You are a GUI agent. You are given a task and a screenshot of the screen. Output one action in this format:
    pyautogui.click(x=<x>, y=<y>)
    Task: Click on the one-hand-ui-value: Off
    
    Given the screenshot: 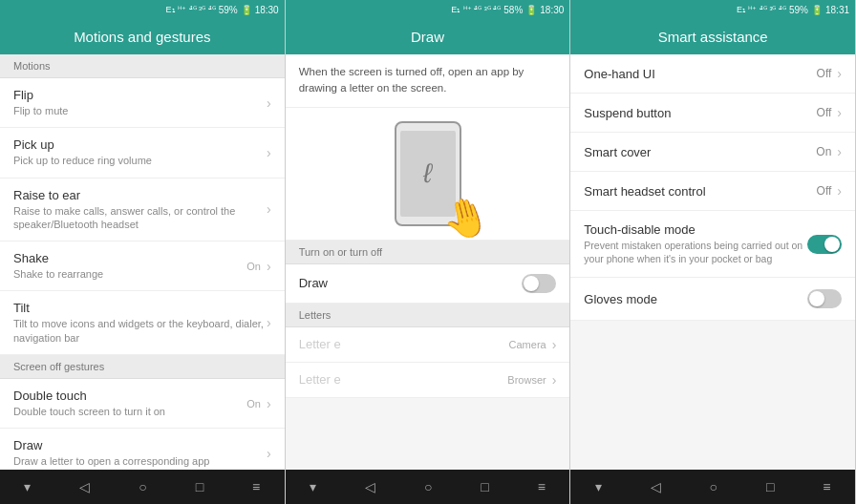 What is the action you would take?
    pyautogui.click(x=824, y=74)
    